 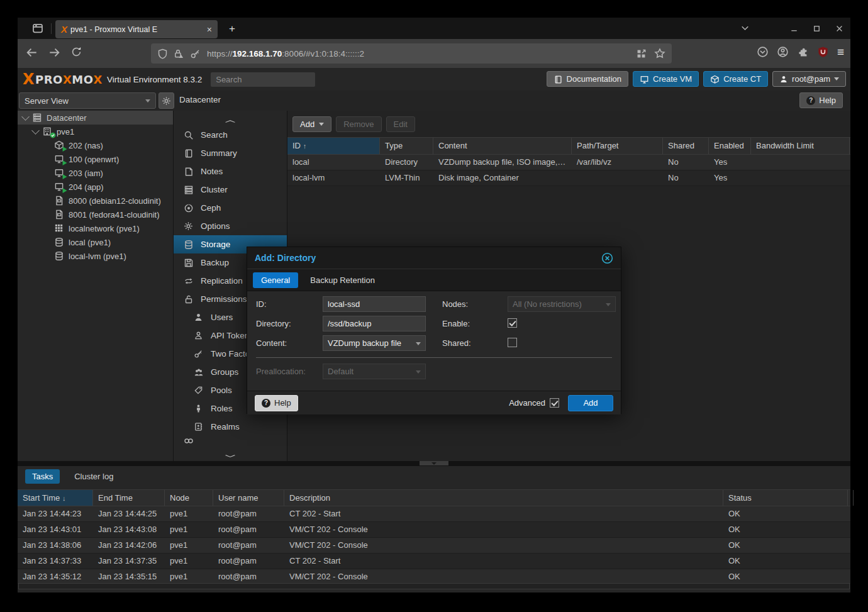 What do you see at coordinates (512, 323) in the screenshot?
I see `enable-checkbox` at bounding box center [512, 323].